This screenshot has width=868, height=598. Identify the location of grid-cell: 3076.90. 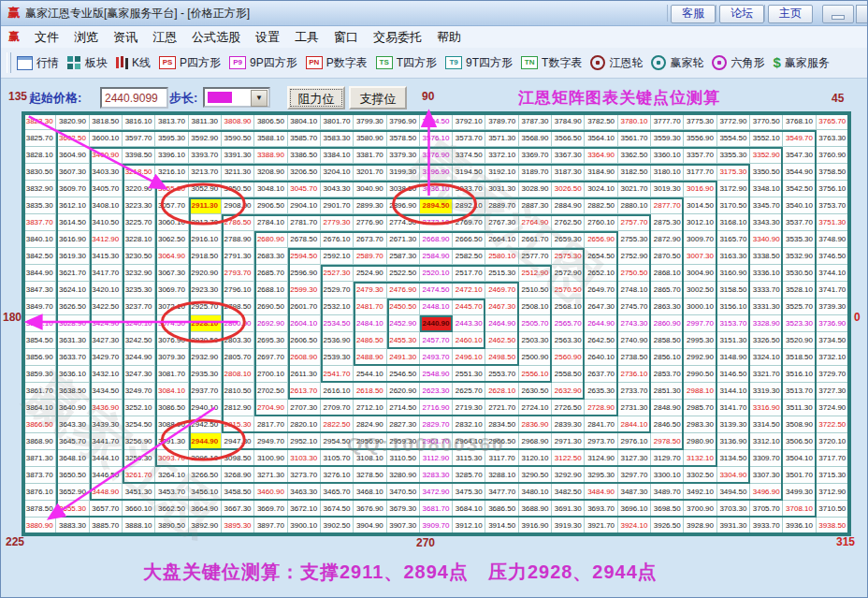
(172, 341).